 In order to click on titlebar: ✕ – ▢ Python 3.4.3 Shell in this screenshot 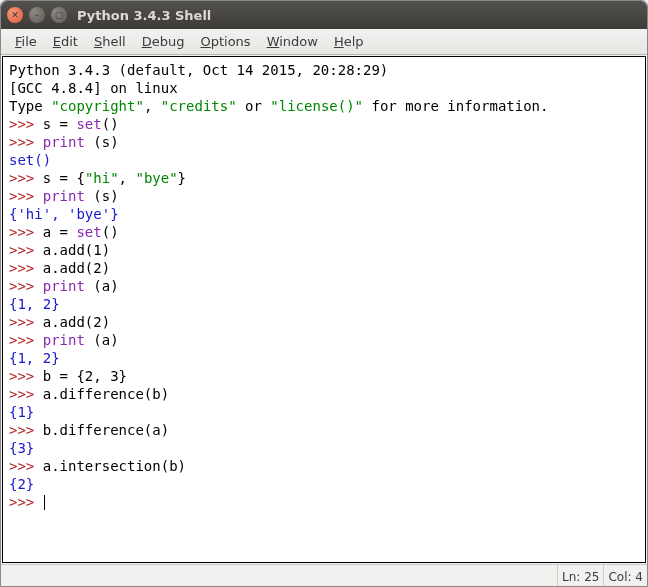, I will do `click(324, 15)`.